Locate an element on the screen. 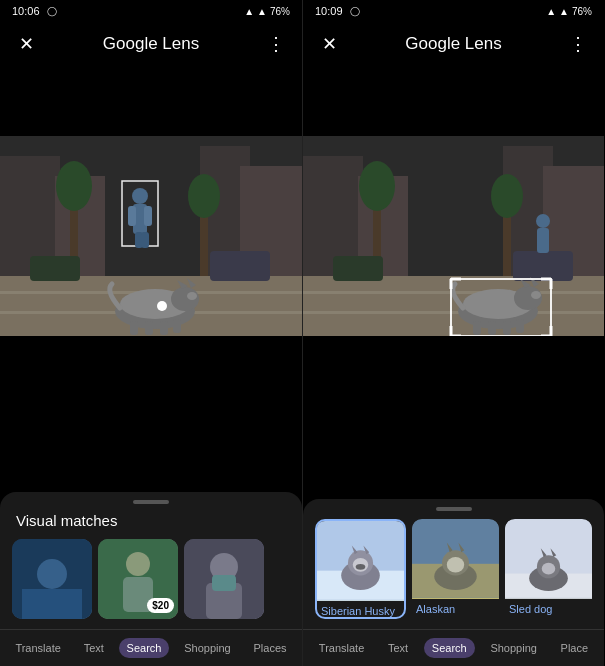 The width and height of the screenshot is (605, 666). husky-thumb is located at coordinates (360, 561).